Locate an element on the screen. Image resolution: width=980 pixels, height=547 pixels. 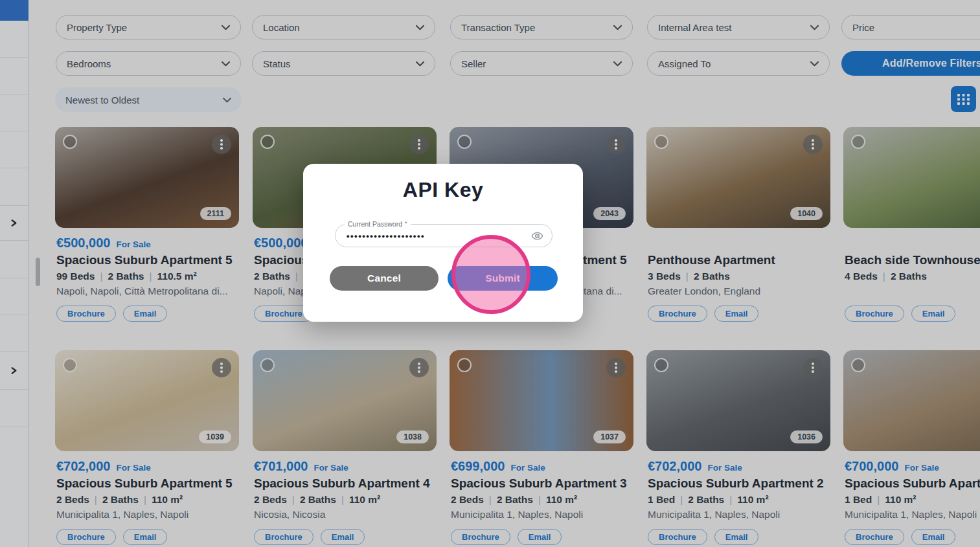
dialog-title: API Key is located at coordinates (443, 190).